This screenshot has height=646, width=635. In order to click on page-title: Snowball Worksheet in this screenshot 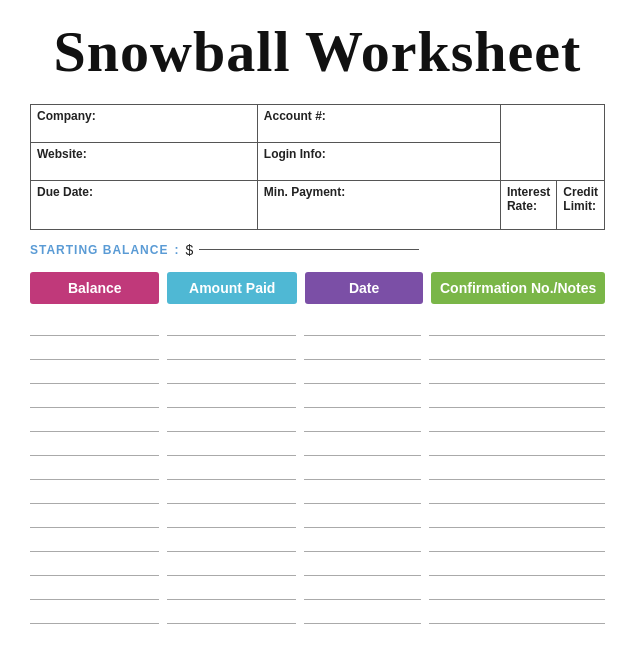, I will do `click(318, 52)`.